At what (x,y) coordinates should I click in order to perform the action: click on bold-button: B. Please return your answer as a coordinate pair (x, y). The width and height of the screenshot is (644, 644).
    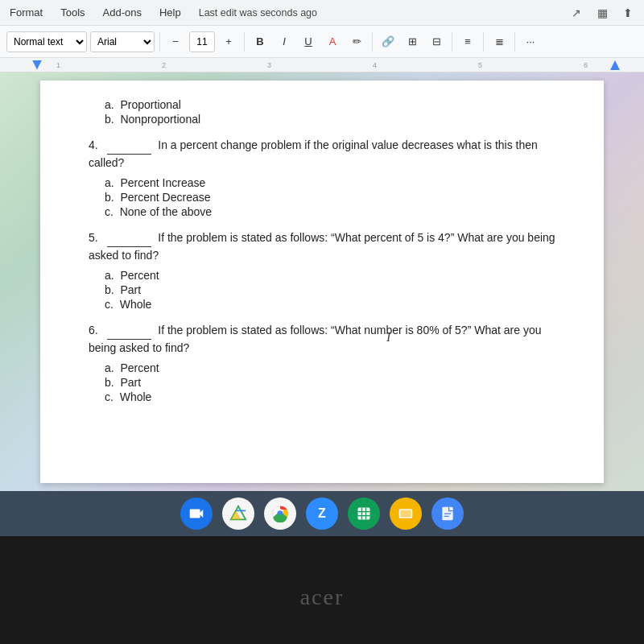
    Looking at the image, I should click on (260, 42).